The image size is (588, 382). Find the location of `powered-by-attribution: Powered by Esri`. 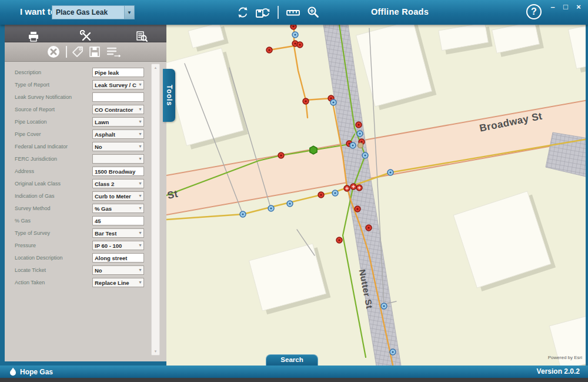

powered-by-attribution: Powered by Esri is located at coordinates (565, 358).